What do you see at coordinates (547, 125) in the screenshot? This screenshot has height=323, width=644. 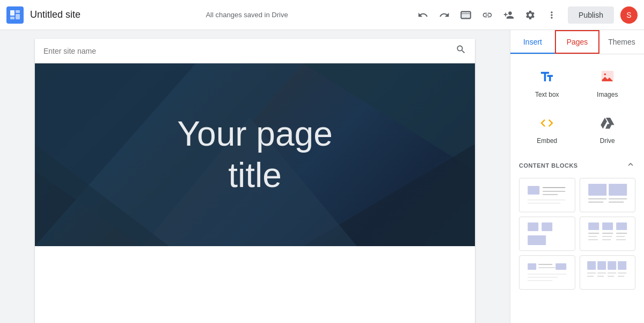 I see `embed-icon` at bounding box center [547, 125].